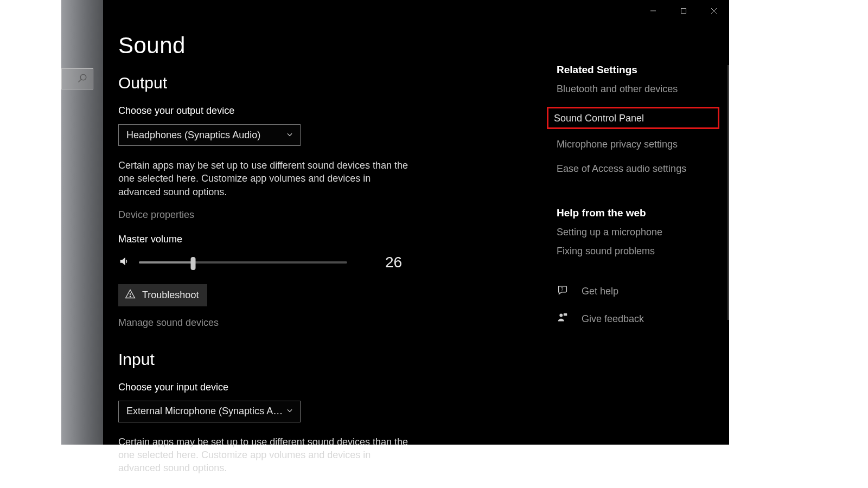  What do you see at coordinates (714, 11) in the screenshot?
I see `close-button` at bounding box center [714, 11].